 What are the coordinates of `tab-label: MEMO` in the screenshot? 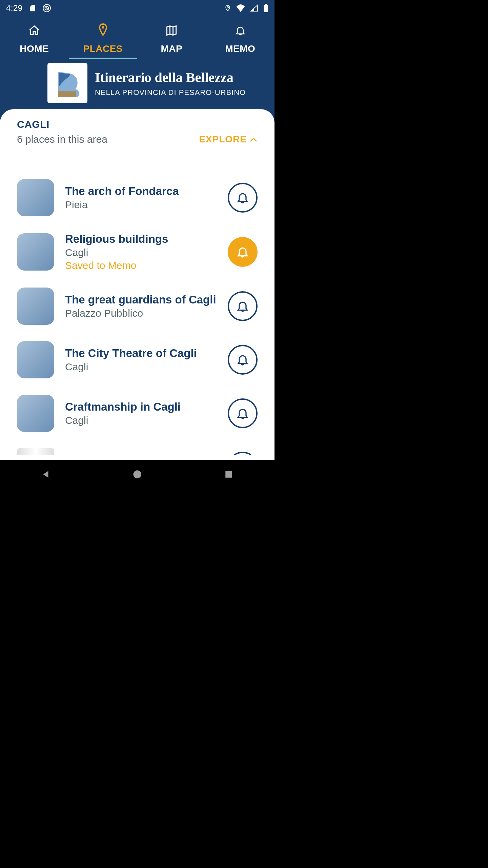 It's located at (240, 49).